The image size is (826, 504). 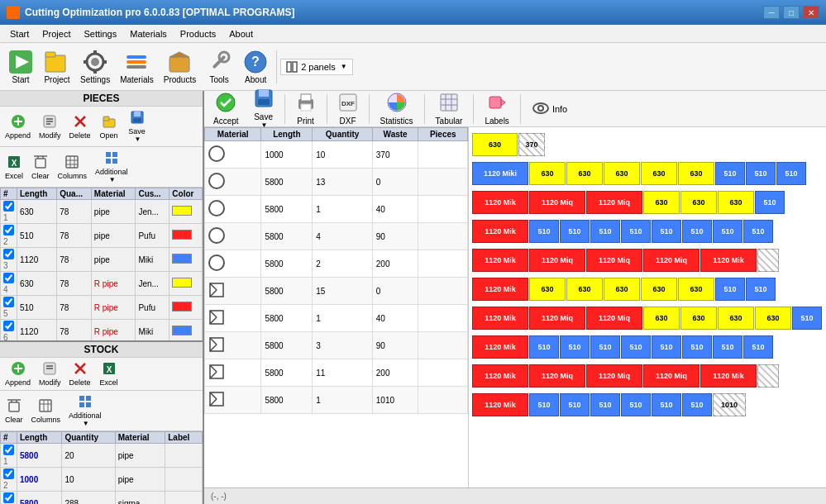 What do you see at coordinates (102, 236) in the screenshot?
I see `pieces-table-row: 2 510 78 pipe Pufu` at bounding box center [102, 236].